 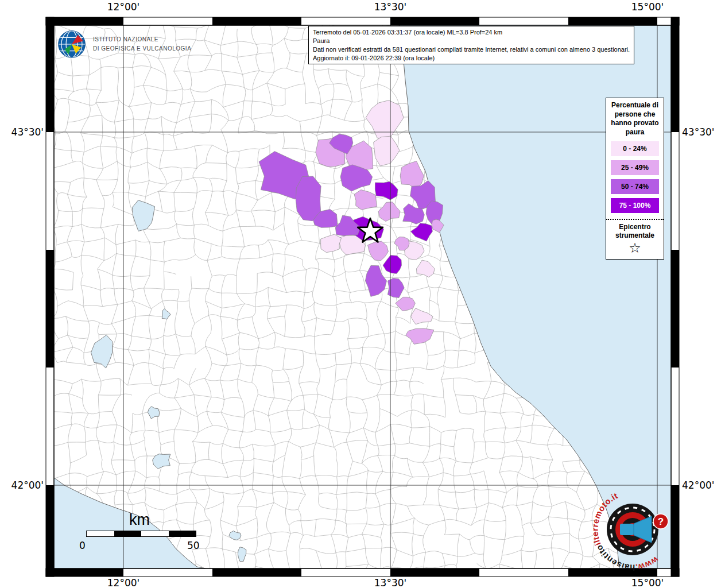 What do you see at coordinates (635, 532) in the screenshot?
I see `haisentitoilterremoto-logo: ? www.haisentitoilterremoto.it` at bounding box center [635, 532].